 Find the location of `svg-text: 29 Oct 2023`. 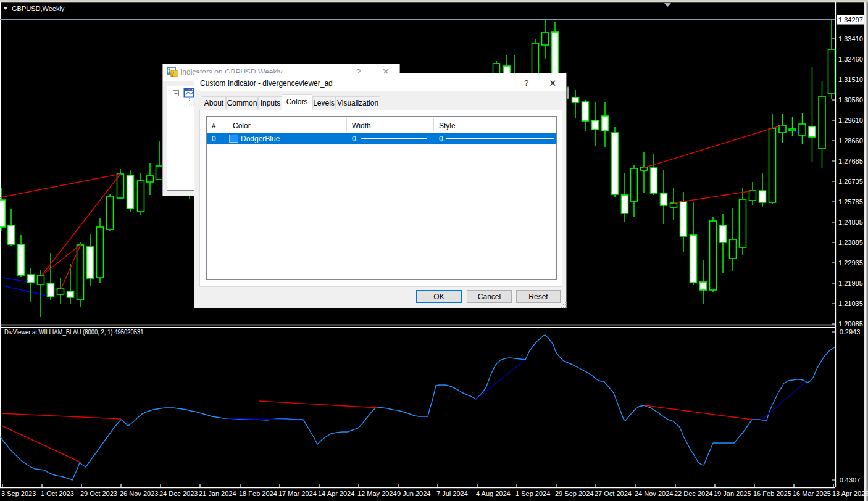

svg-text: 29 Oct 2023 is located at coordinates (99, 494).